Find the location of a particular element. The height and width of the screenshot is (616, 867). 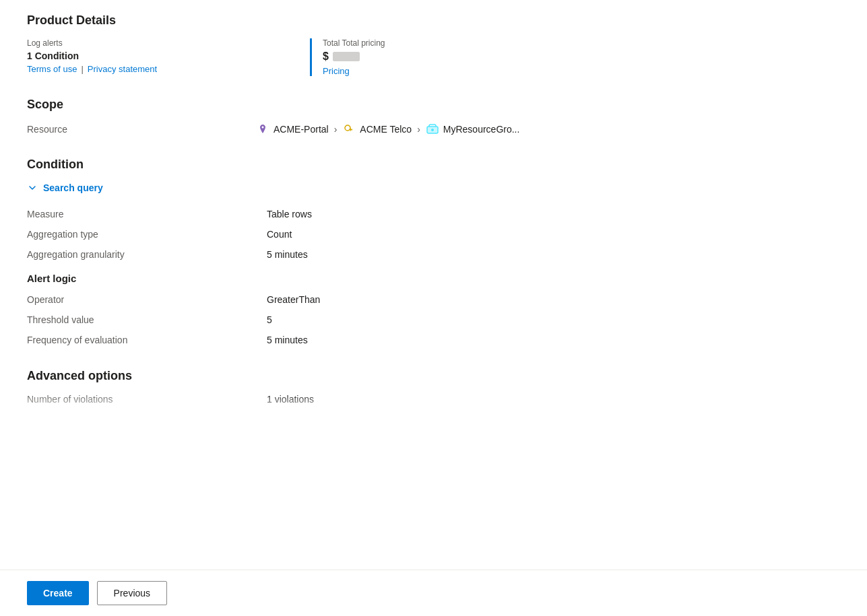

operator-value: GreaterThan is located at coordinates (554, 300).